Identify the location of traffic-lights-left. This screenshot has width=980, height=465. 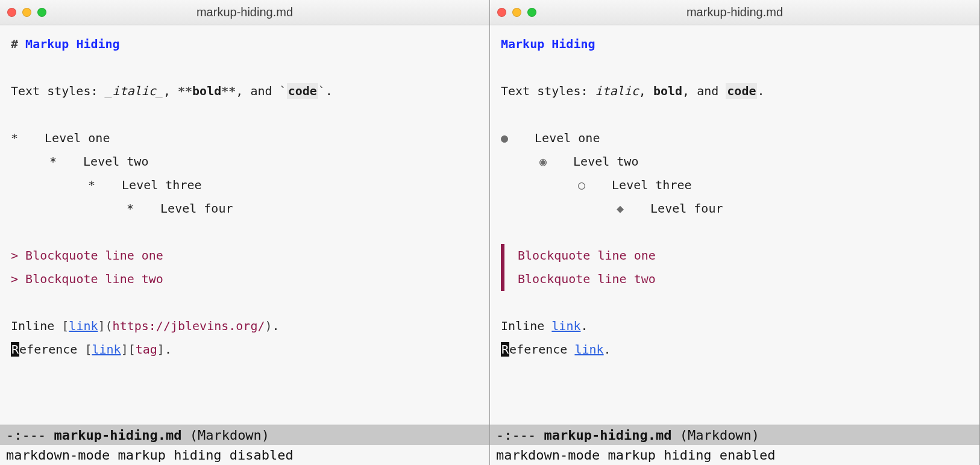
(27, 12).